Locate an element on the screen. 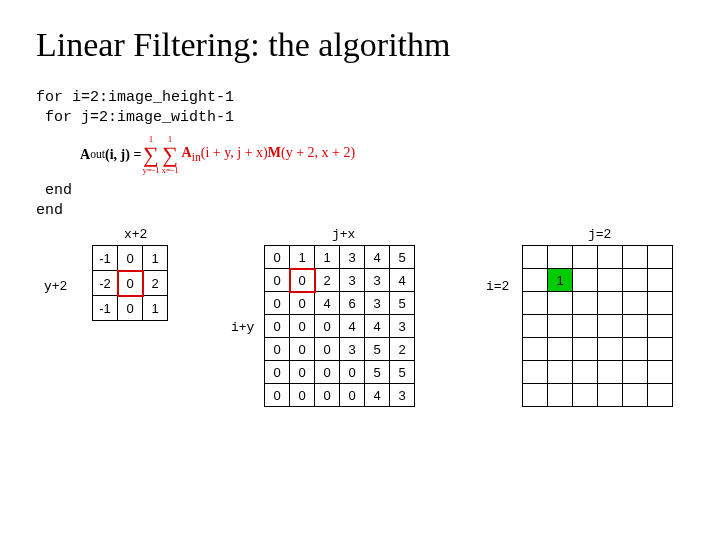  label-j-eq-2: j=2 is located at coordinates (600, 234).